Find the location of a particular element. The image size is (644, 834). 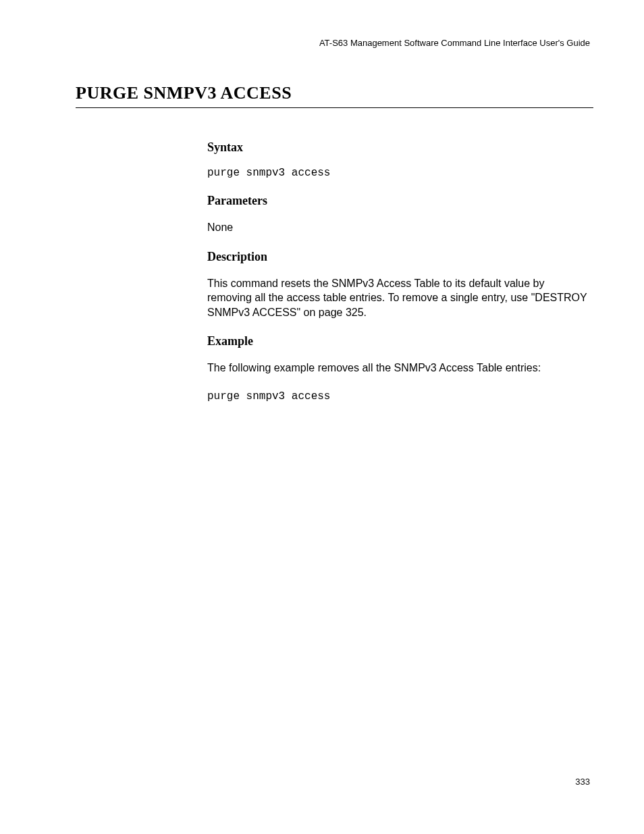

description-text: This command resets the SNMPv3 Access Ta… is located at coordinates (398, 298).